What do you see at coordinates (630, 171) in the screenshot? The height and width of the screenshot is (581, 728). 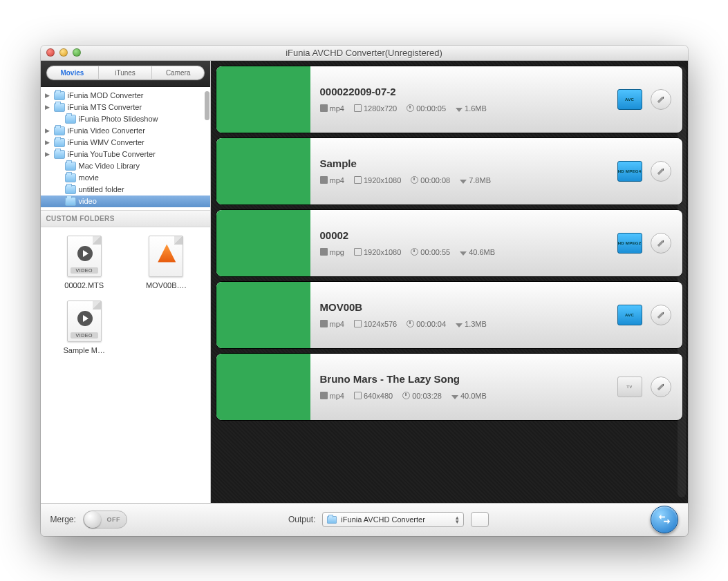 I see `output-format-badge: HD MPEG4` at bounding box center [630, 171].